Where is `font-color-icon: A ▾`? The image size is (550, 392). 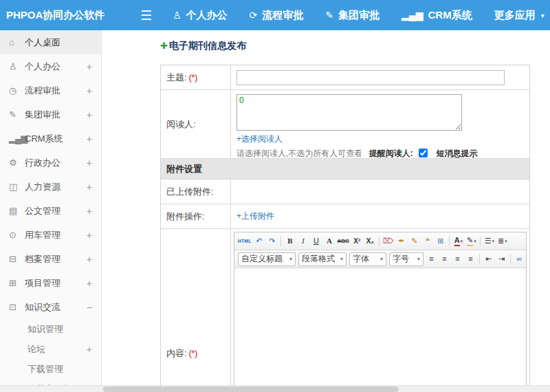 font-color-icon: A ▾ is located at coordinates (458, 241).